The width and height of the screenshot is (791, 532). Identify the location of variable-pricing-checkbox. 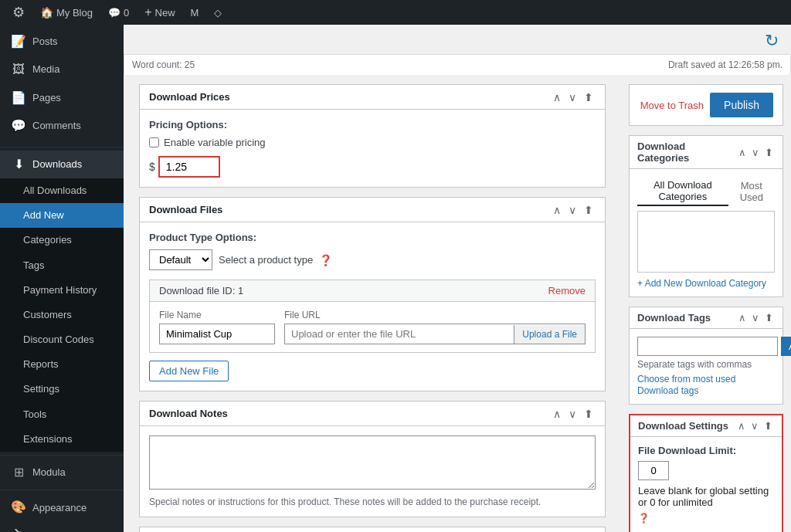
(154, 142).